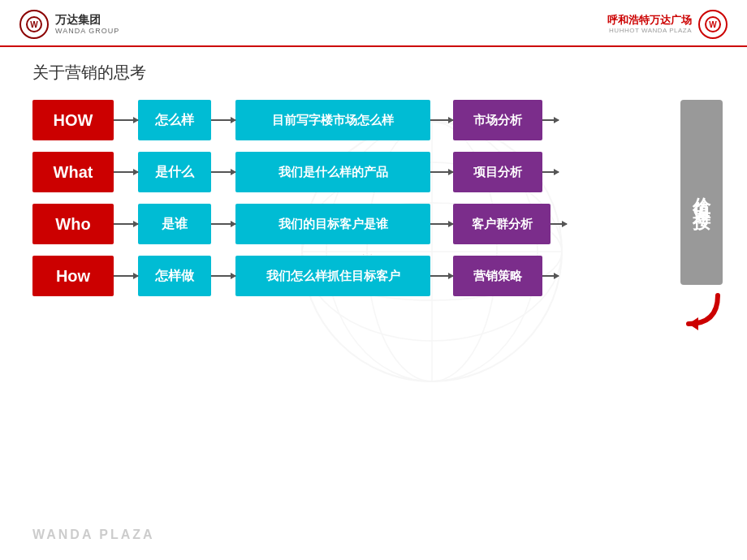 The height and width of the screenshot is (560, 747). I want to click on desc-box-2: 我们是什么样的产品, so click(333, 172).